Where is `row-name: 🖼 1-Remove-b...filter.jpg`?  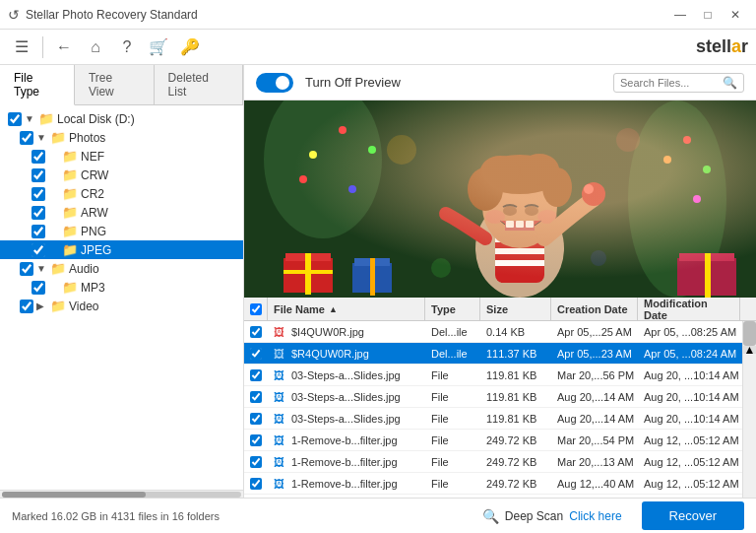 row-name: 🖼 1-Remove-b...filter.jpg is located at coordinates (346, 461).